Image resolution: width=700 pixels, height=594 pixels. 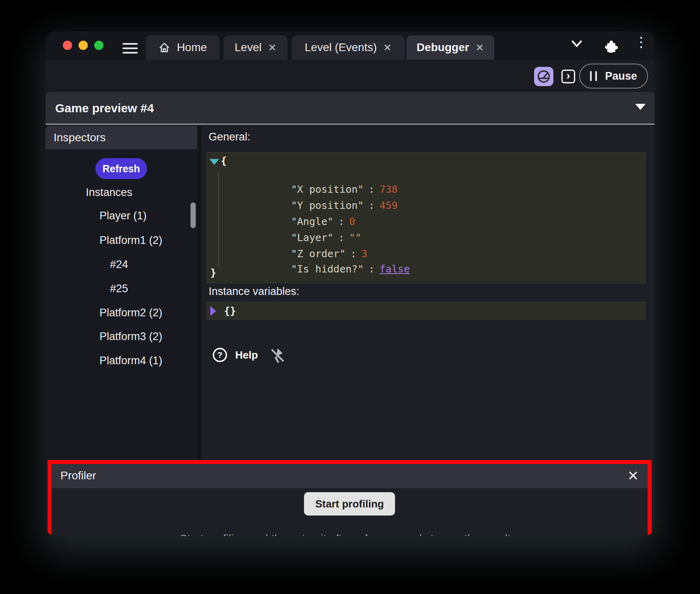 What do you see at coordinates (341, 47) in the screenshot?
I see `tab-label: Level (Events)` at bounding box center [341, 47].